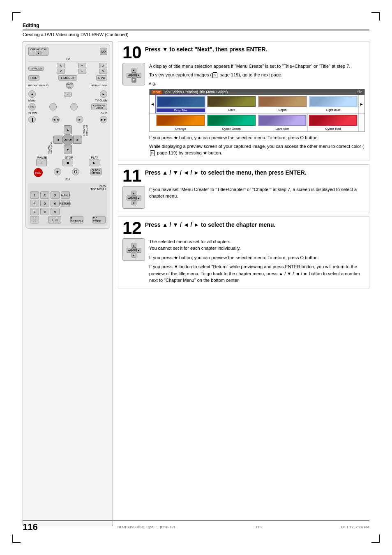  I want to click on nav-right-button: ►, so click(78, 140).